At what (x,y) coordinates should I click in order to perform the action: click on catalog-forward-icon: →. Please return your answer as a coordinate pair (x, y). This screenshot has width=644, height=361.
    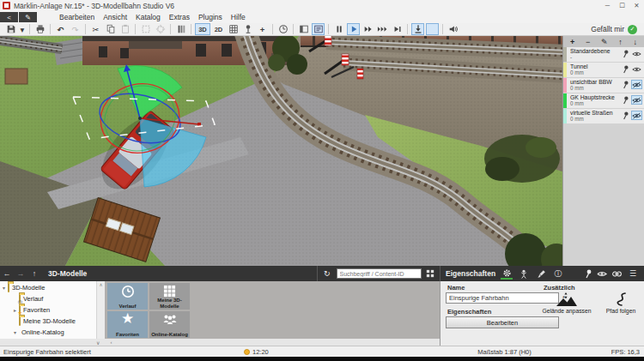
    Looking at the image, I should click on (21, 274).